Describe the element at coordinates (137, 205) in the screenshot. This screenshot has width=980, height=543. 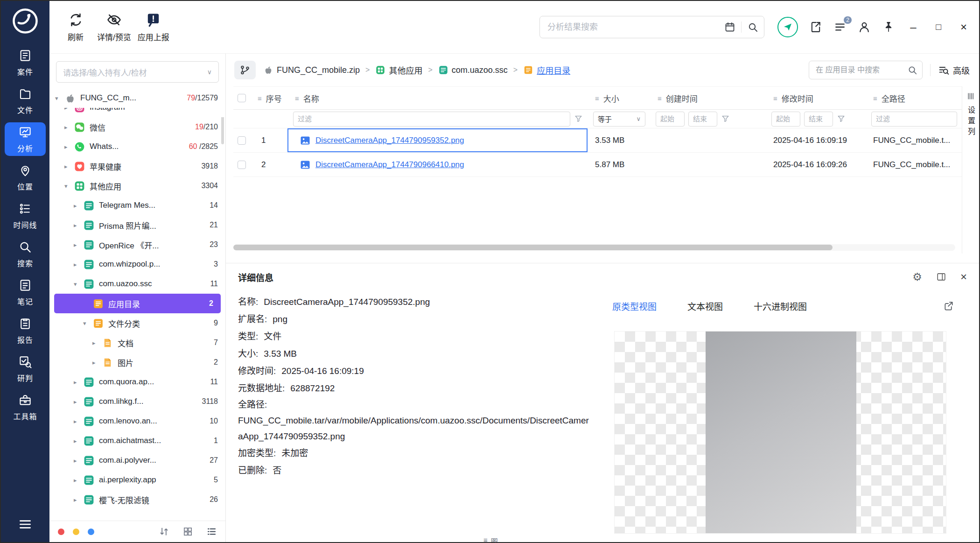
I see `tree-item: ▸Telegram Mes...14` at that location.